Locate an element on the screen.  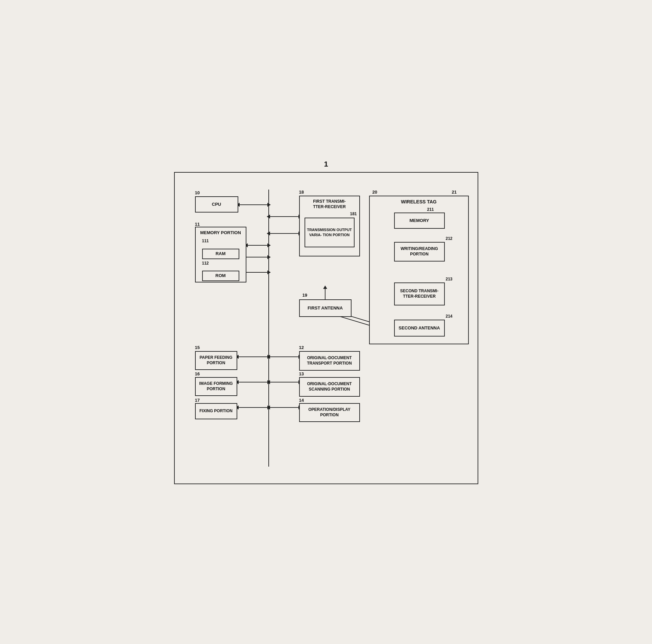
block-first-antenna: FIRST ANTENNA is located at coordinates (325, 308).